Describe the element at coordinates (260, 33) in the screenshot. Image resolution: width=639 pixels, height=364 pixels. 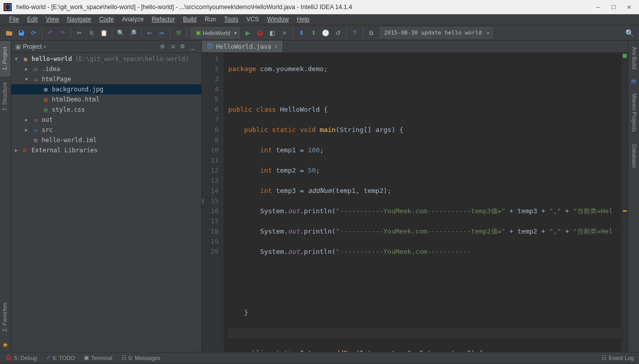
I see `debug-icon: 🐞` at that location.